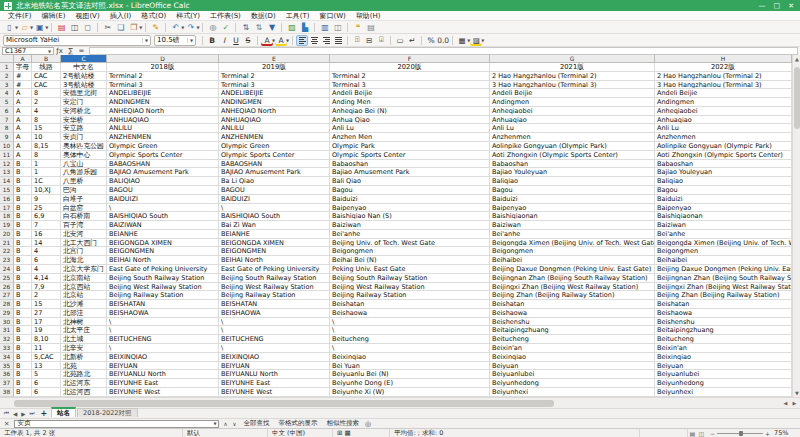  Describe the element at coordinates (274, 260) in the screenshot. I see `cell-E23: BEIHAI North` at that location.